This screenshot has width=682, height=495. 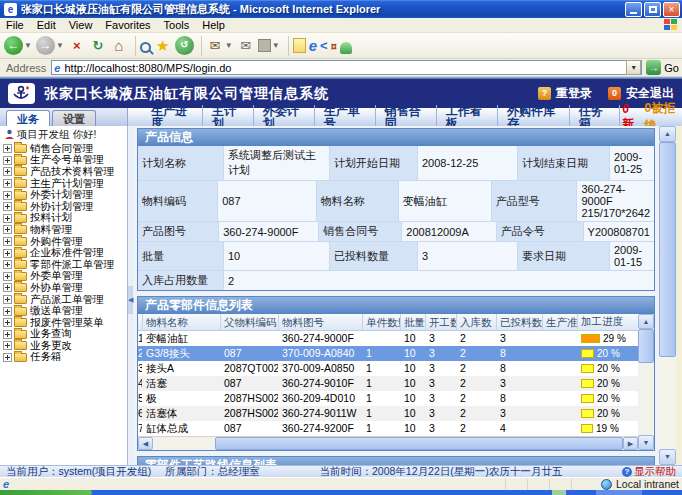 I want to click on current-time: 2008年12月22日(星期一)农历十一月廿五, so click(x=467, y=471).